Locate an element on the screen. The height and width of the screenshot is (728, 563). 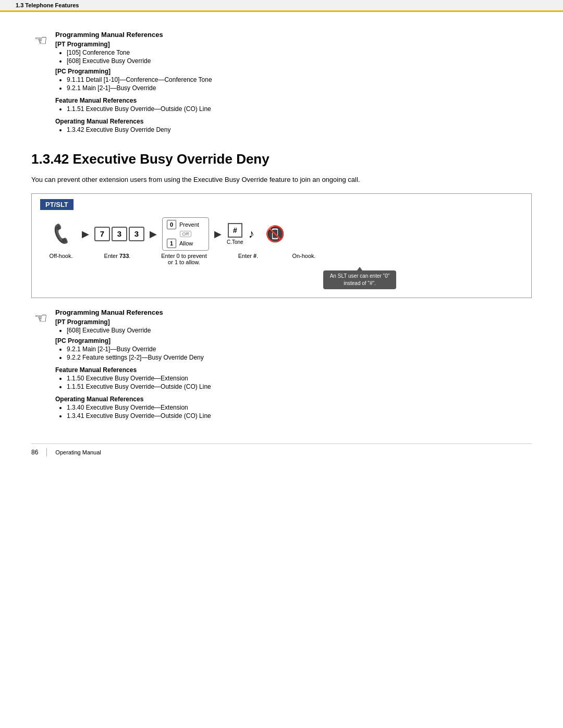
label-enterhash: Enter #. is located at coordinates (248, 256).